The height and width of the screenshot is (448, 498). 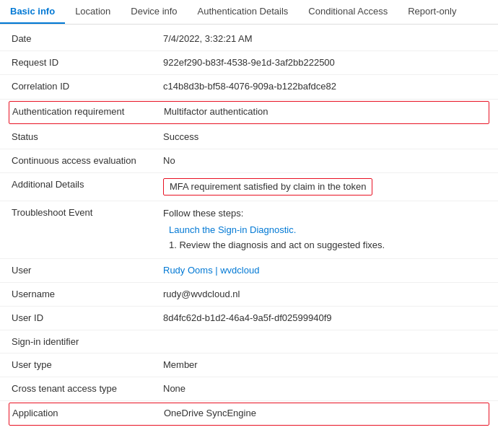 I want to click on row-auth-req: Authentication requirement Multifactor a…, so click(x=249, y=113).